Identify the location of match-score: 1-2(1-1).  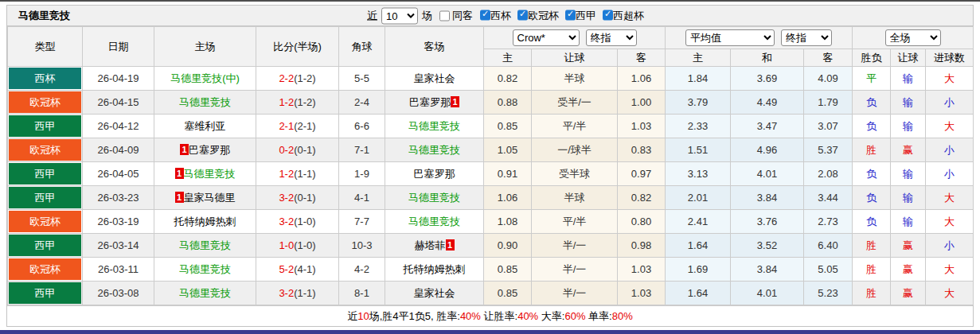
(298, 174).